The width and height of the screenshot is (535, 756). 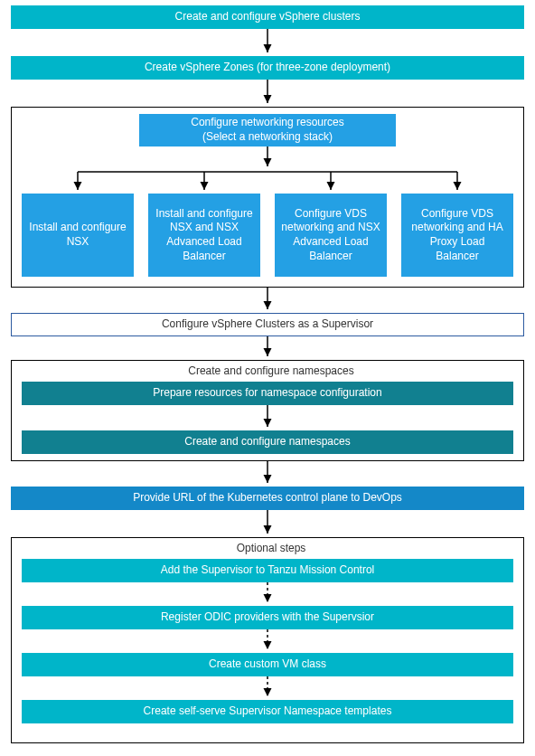 I want to click on ns-prepare-resources: Prepare resources for namespace configur…, so click(x=268, y=393).